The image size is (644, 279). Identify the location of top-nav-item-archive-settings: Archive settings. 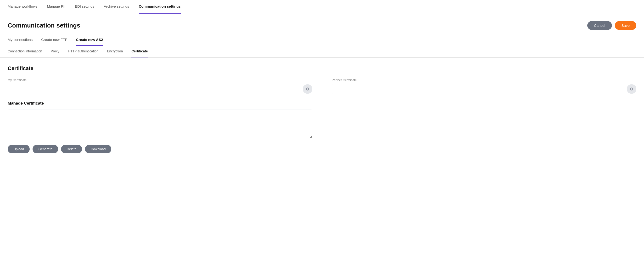
(116, 7).